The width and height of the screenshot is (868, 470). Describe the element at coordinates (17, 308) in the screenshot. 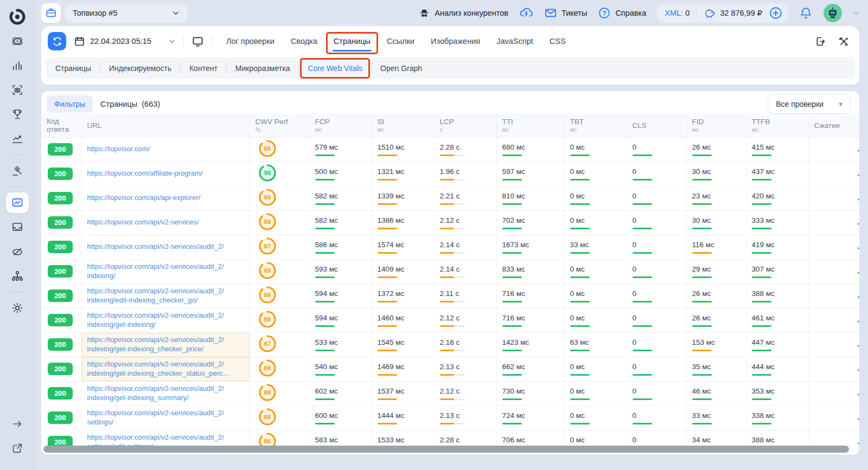

I see `settings-gear-icon` at that location.